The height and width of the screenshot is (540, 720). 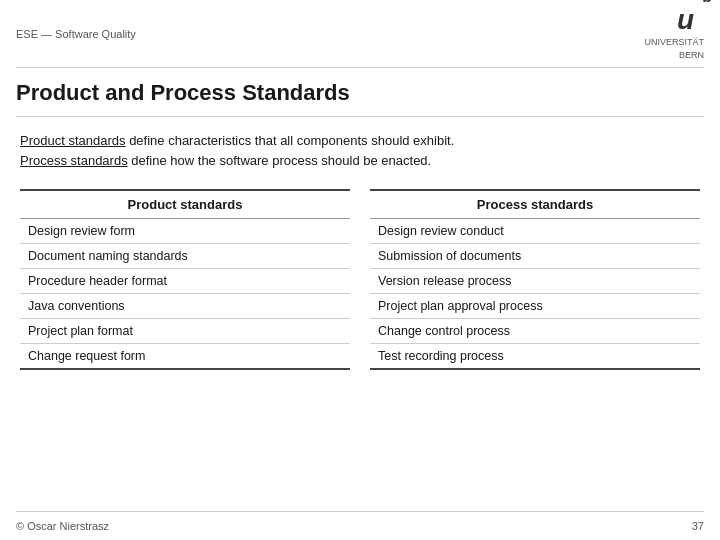 I want to click on course-label: ESE — Software Quality, so click(x=76, y=34).